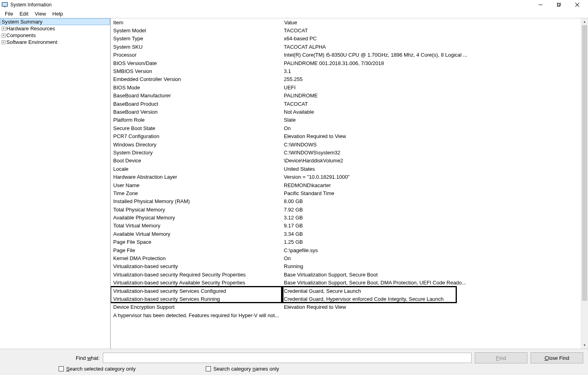  I want to click on cell-item: Virtualization-based security Available …, so click(197, 282).